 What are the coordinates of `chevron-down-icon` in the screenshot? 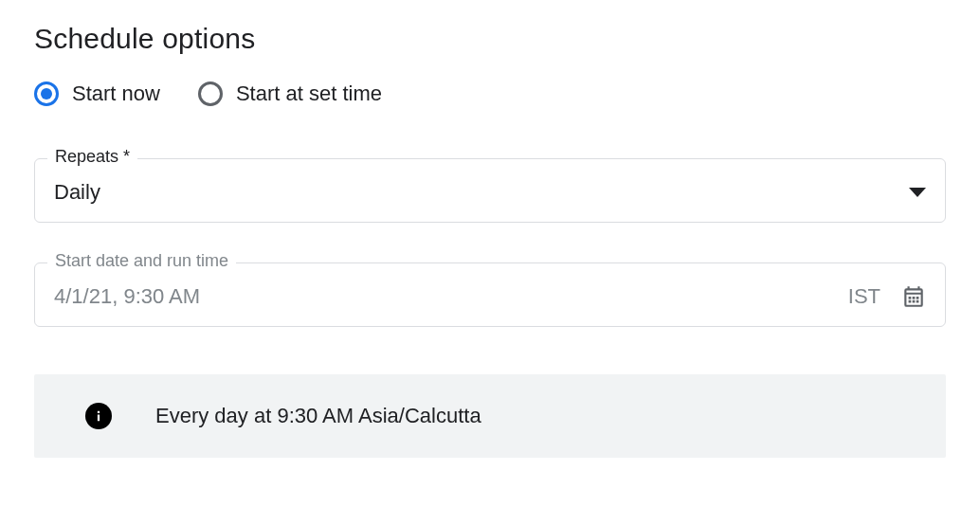 It's located at (917, 192).